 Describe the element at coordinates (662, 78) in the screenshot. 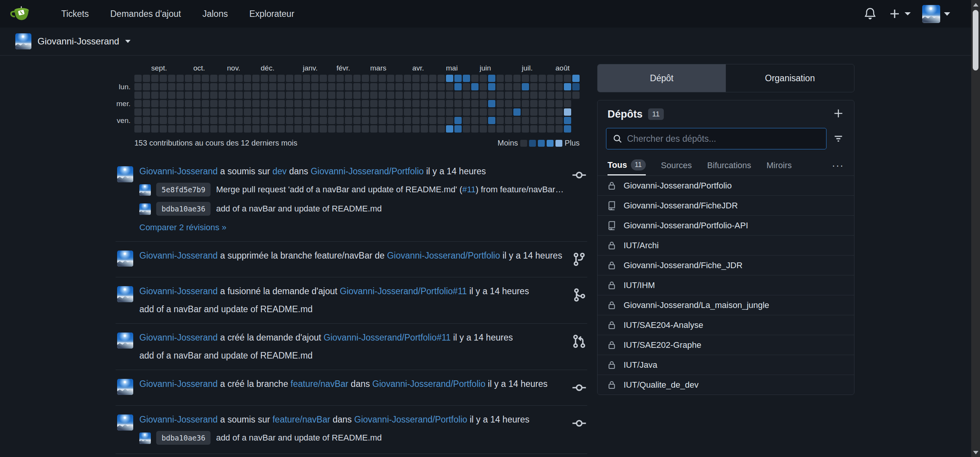

I see `tab-depot: Dépôt` at that location.